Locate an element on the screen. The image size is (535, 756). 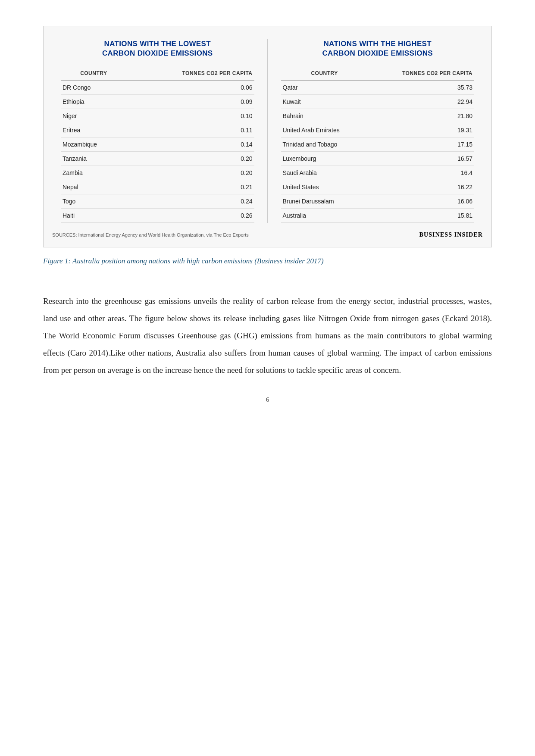
table-row: DR Congo0.06 is located at coordinates (158, 87).